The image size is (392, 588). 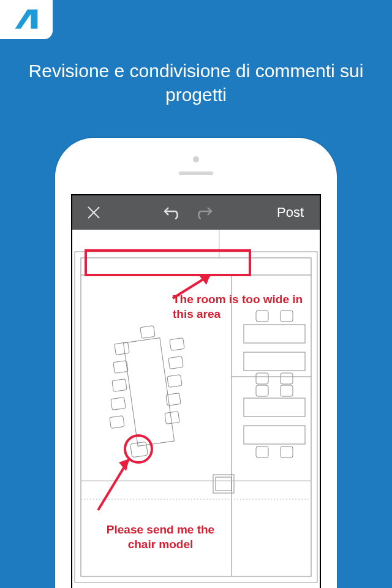 What do you see at coordinates (94, 213) in the screenshot?
I see `close-icon` at bounding box center [94, 213].